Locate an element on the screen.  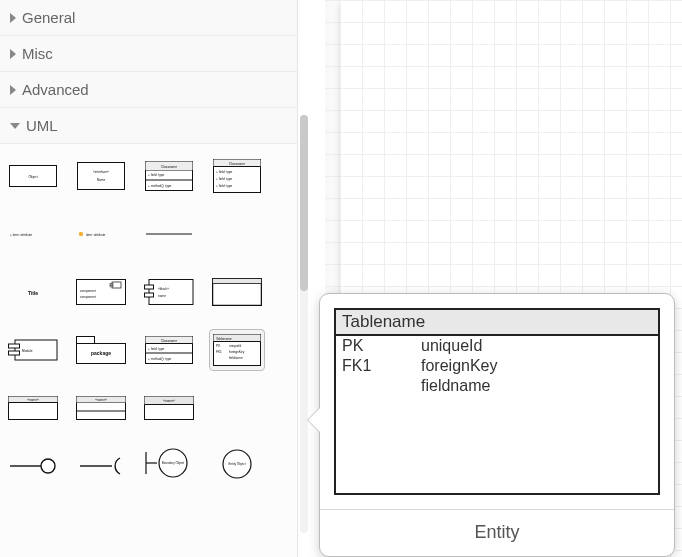
shape-attribute-item-icon: item: attribute is located at coordinates (101, 234).